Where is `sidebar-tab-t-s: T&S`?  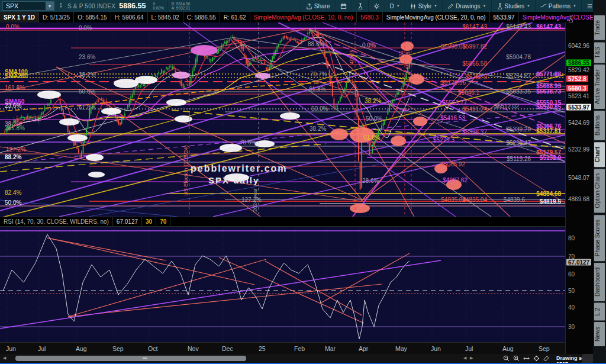
sidebar-tab-t-s: T&S is located at coordinates (599, 52).